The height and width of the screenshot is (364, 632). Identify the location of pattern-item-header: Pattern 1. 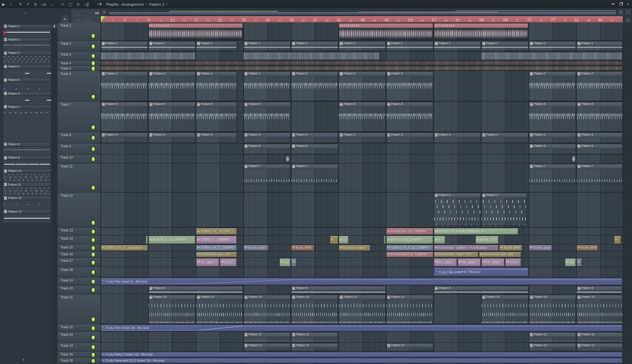
(27, 26).